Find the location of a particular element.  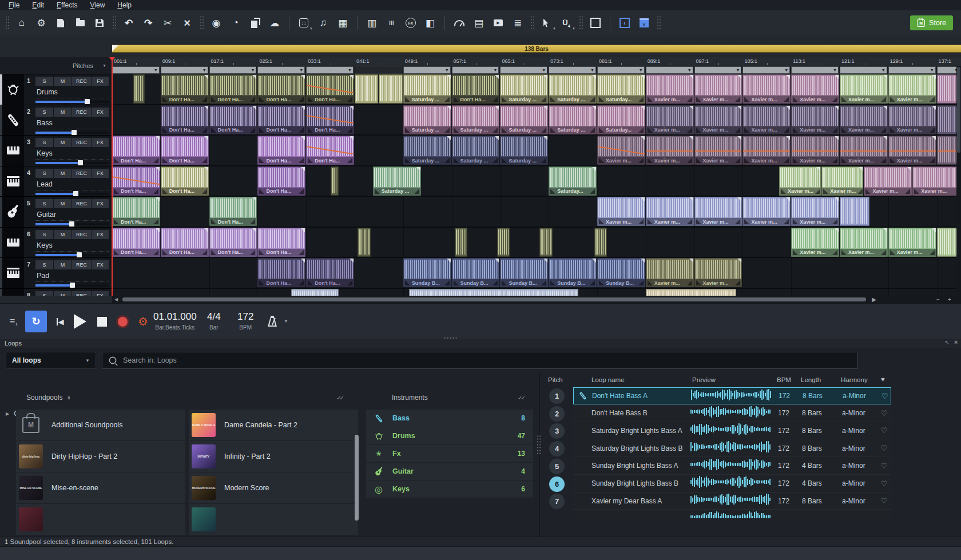

arranger-clip: Sunday B... is located at coordinates (524, 272).